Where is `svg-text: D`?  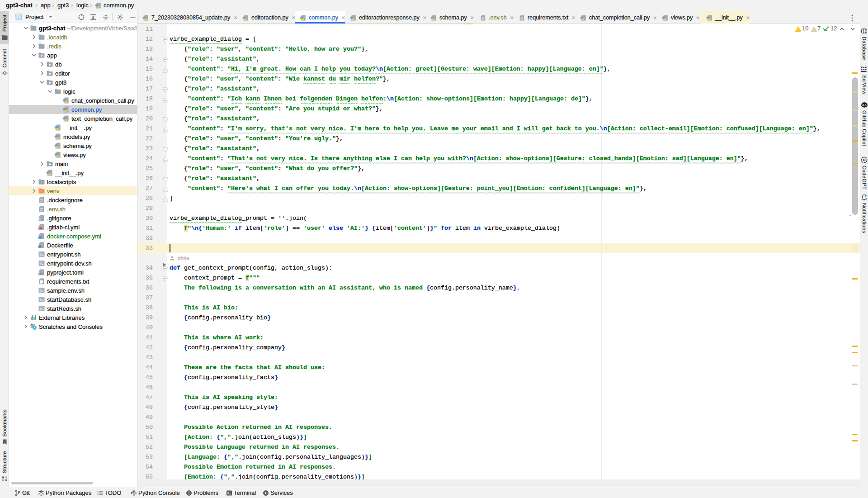
svg-text: D is located at coordinates (40, 247).